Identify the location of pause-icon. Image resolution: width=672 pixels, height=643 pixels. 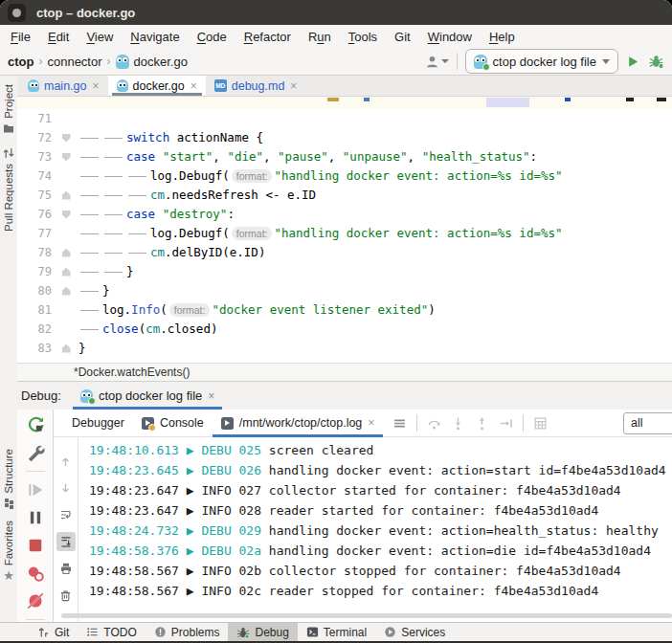
(35, 518).